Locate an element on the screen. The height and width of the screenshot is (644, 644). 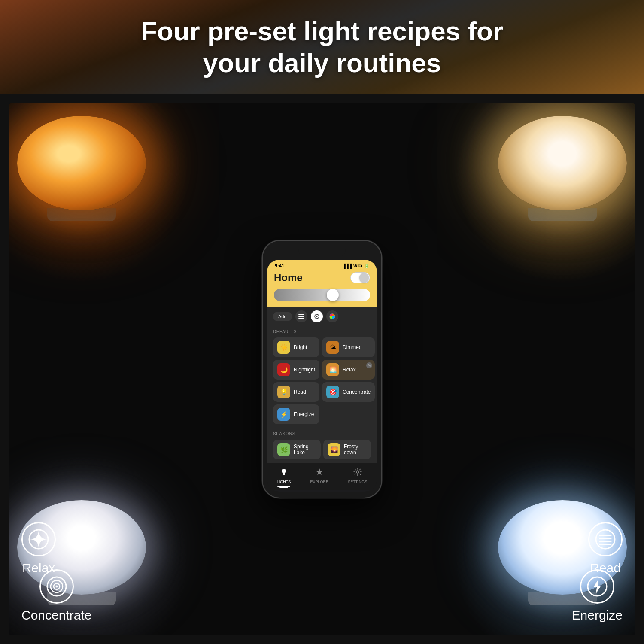
add-button: Add is located at coordinates (283, 316).